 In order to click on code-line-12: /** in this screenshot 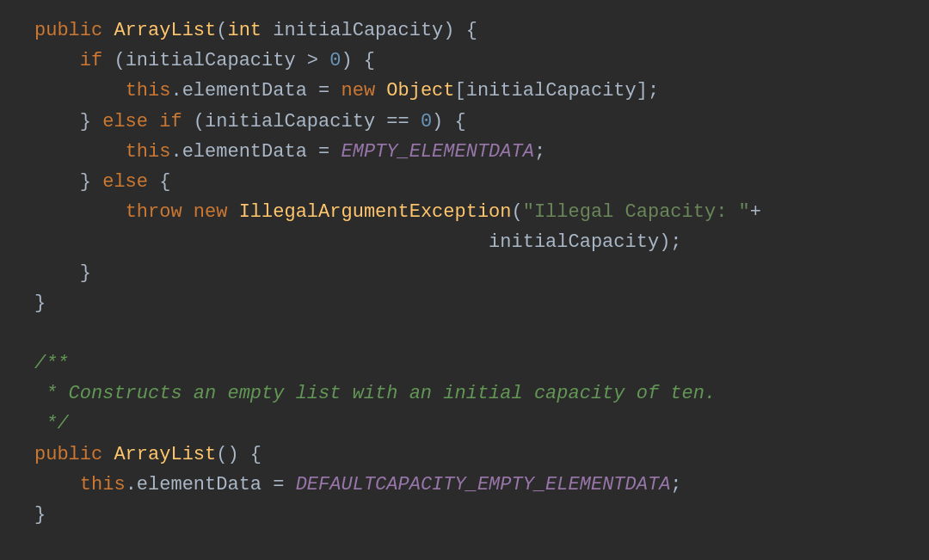, I will do `click(482, 363)`.